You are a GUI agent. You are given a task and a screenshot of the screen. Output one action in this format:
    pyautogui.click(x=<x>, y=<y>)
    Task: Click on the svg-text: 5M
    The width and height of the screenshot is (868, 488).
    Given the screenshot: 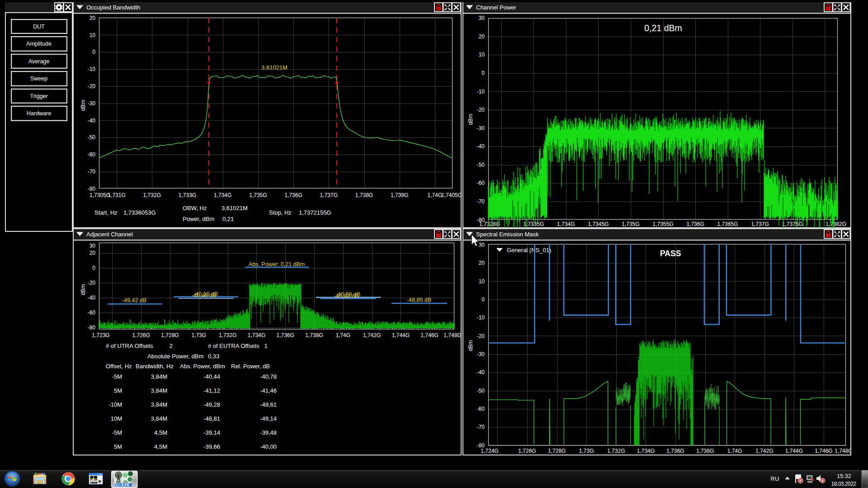 What is the action you would take?
    pyautogui.click(x=118, y=446)
    